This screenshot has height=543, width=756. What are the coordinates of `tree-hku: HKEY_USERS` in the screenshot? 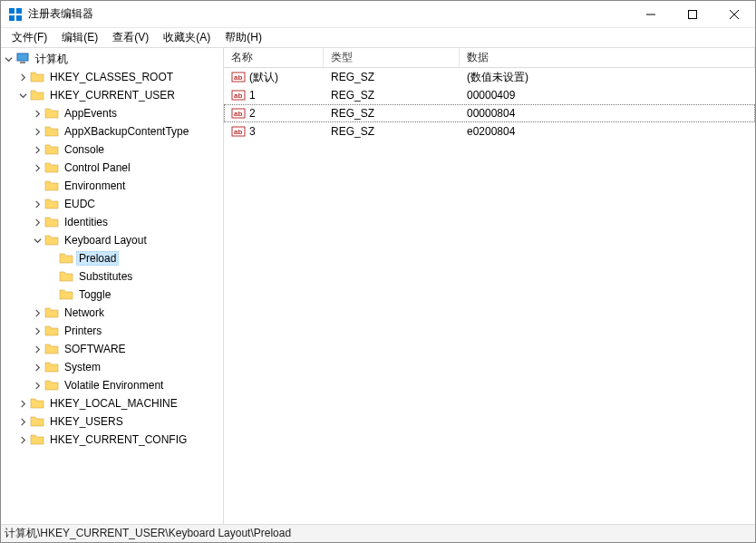 It's located at (112, 422).